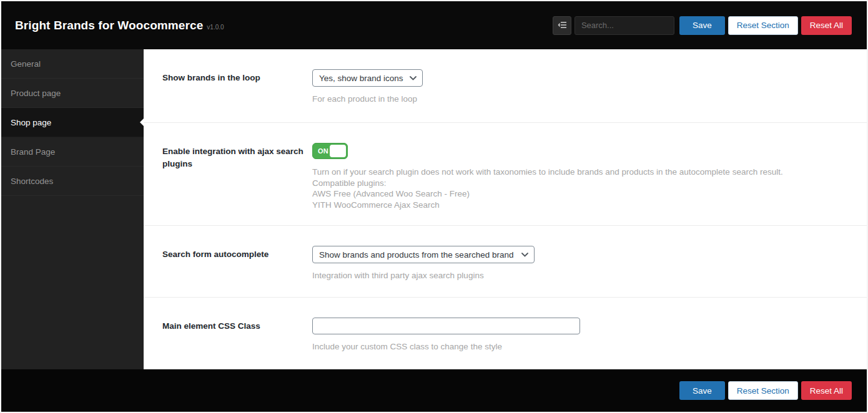 The width and height of the screenshot is (868, 413). Describe the element at coordinates (26, 64) in the screenshot. I see `sidebar-item-label: General` at that location.